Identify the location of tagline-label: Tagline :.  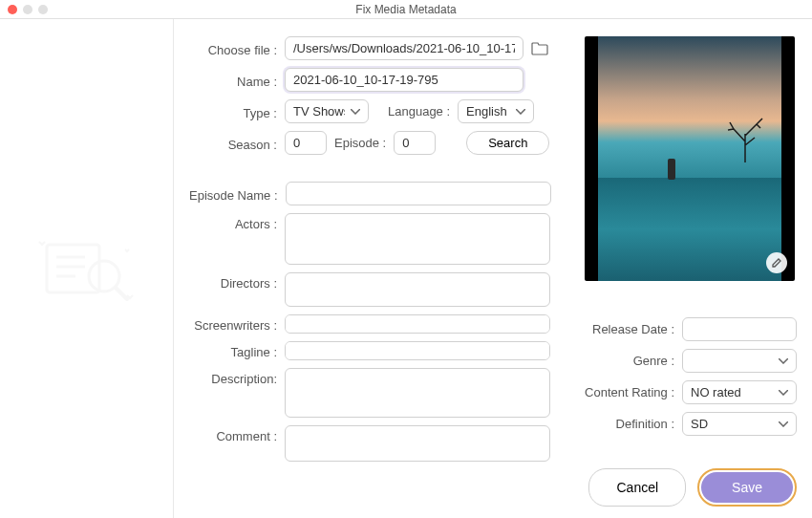
(233, 350).